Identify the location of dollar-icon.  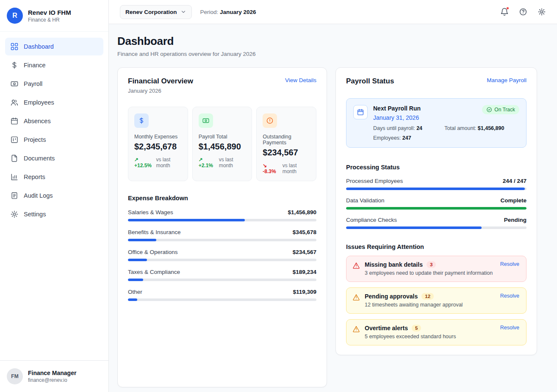
(14, 65).